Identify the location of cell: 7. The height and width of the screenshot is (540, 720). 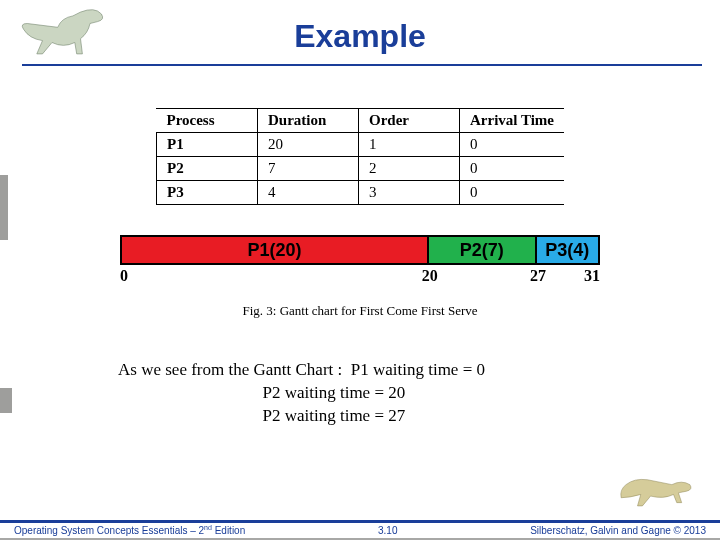
(308, 169).